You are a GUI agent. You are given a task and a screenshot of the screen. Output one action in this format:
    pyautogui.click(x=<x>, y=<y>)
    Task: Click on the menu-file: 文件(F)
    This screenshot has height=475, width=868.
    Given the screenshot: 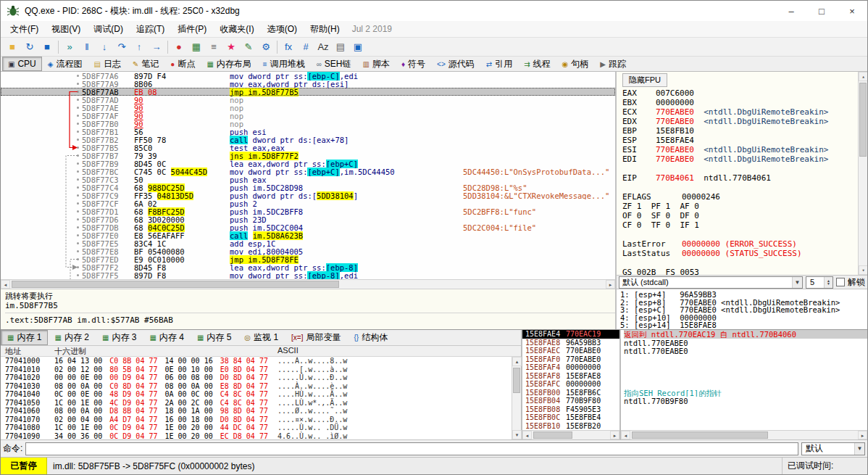 What is the action you would take?
    pyautogui.click(x=25, y=29)
    